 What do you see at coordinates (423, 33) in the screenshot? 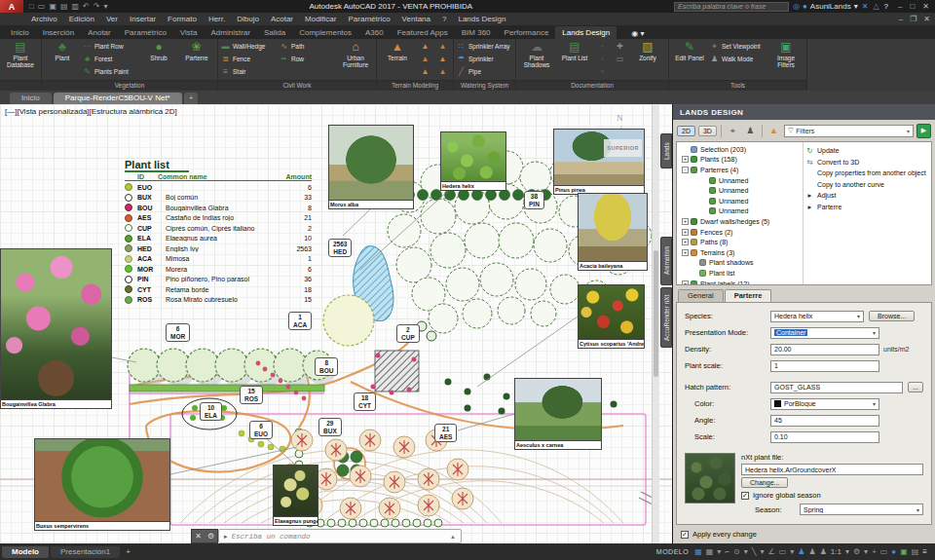
I see `ribbon-tab: Featured Apps` at bounding box center [423, 33].